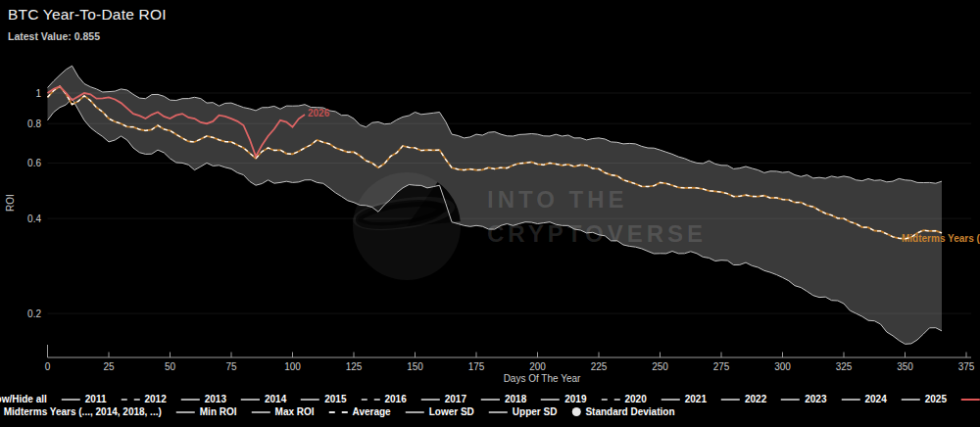 Image resolution: width=980 pixels, height=427 pixels. I want to click on svg-text: 75, so click(231, 366).